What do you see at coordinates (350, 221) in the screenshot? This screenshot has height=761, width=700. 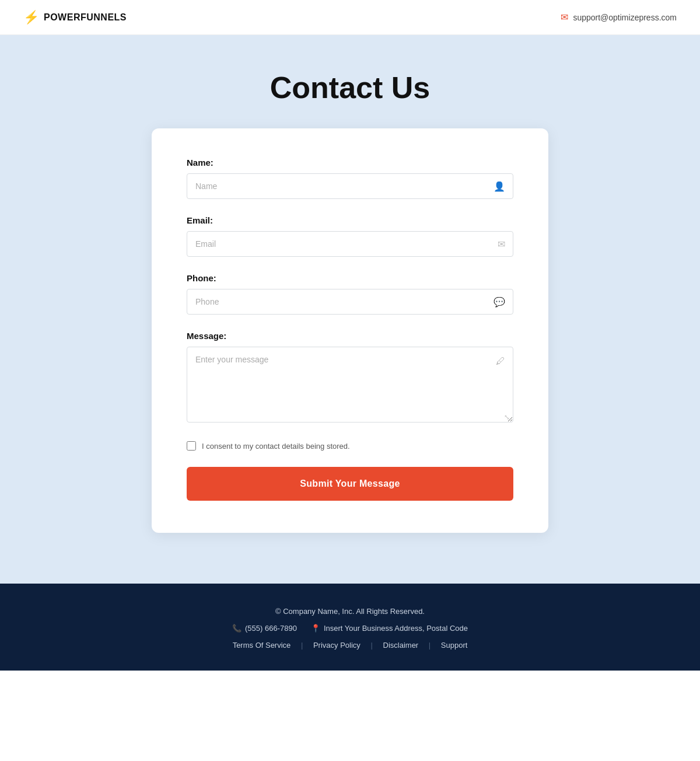 I see `email-label: Email:` at bounding box center [350, 221].